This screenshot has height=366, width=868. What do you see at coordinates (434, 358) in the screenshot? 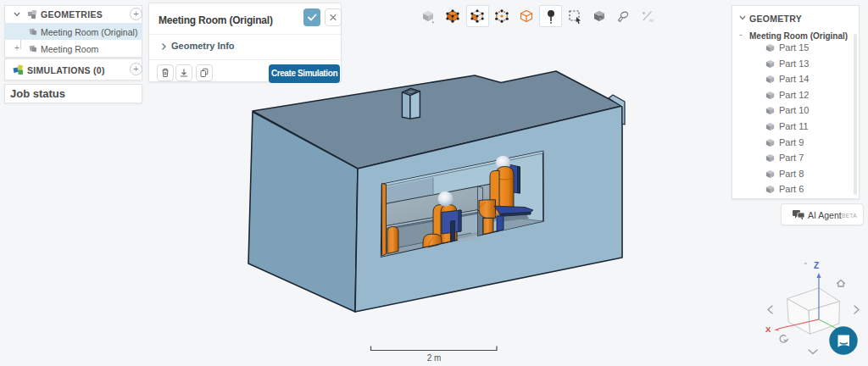
I see `svg-text: 2 m` at bounding box center [434, 358].